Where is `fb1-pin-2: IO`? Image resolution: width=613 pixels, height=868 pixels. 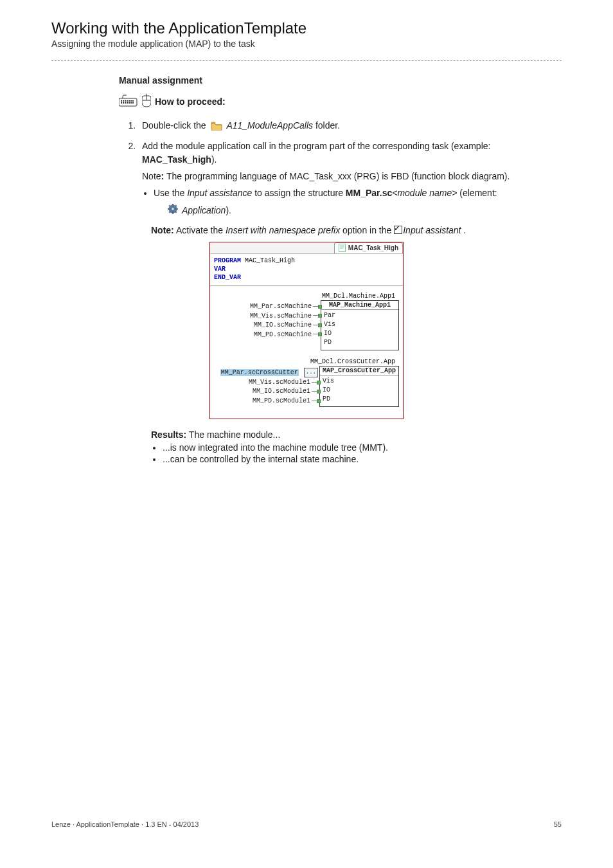 fb1-pin-2: IO is located at coordinates (328, 334).